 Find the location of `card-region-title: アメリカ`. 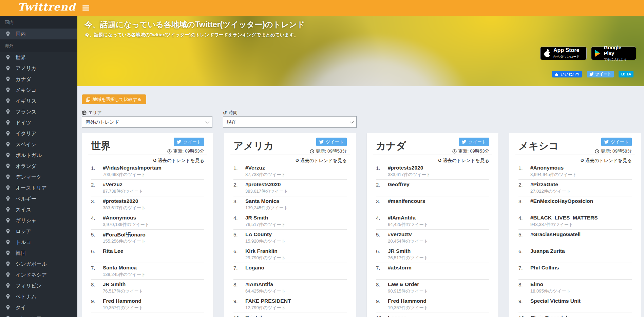

card-region-title: アメリカ is located at coordinates (254, 146).